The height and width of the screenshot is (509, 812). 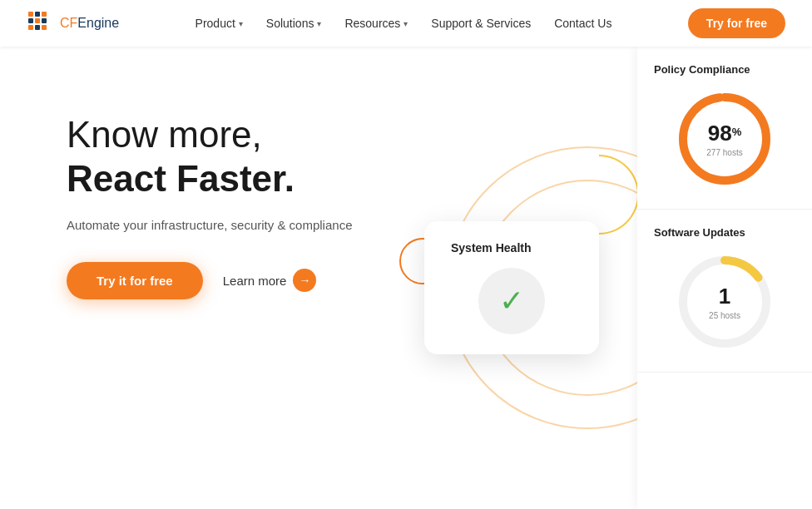 What do you see at coordinates (737, 23) in the screenshot?
I see `nav-try-free-button: Try for free` at bounding box center [737, 23].